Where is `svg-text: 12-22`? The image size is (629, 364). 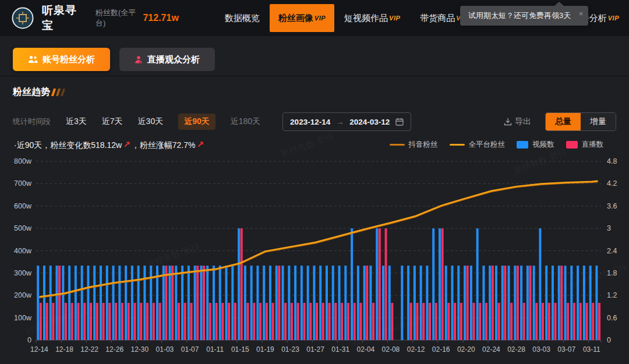
svg-text: 12-22 is located at coordinates (90, 349).